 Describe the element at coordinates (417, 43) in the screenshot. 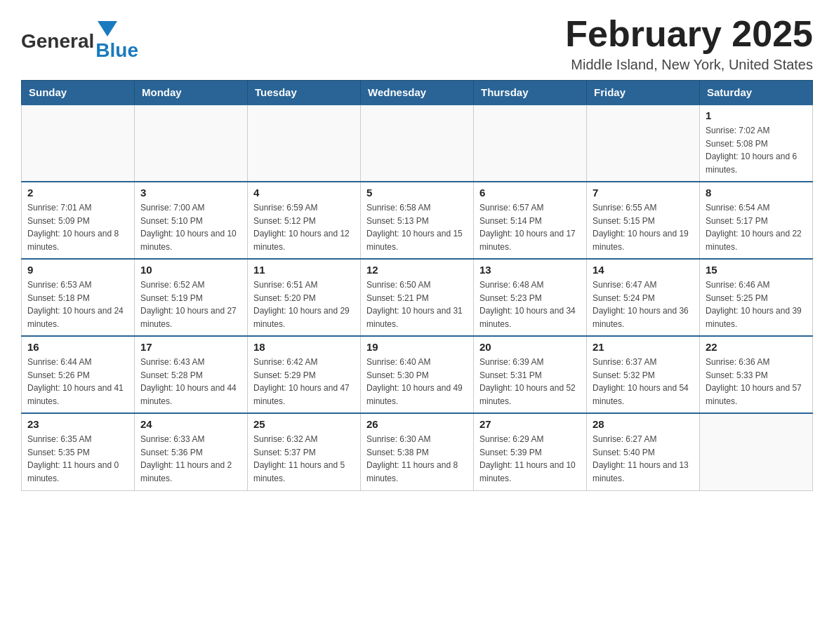

I see `page-header: General Blue February 2025 Middle Island…` at that location.